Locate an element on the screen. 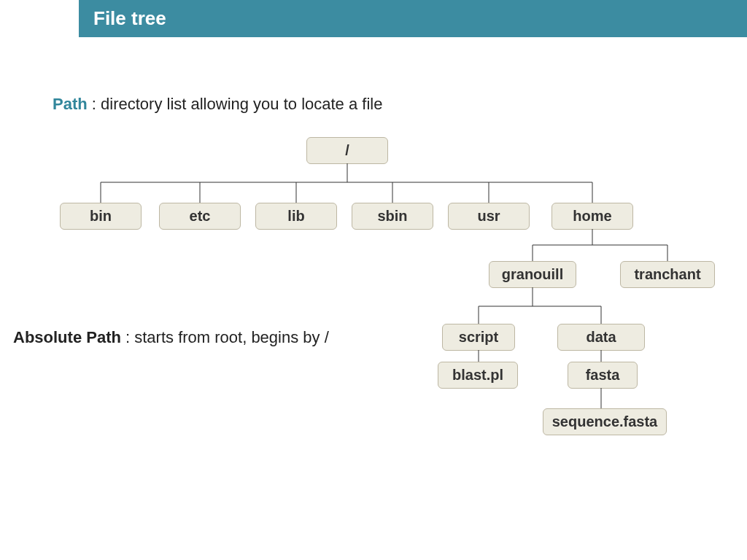 The image size is (747, 560). absolute-path-text: : starts from root, begins by / is located at coordinates (225, 337).